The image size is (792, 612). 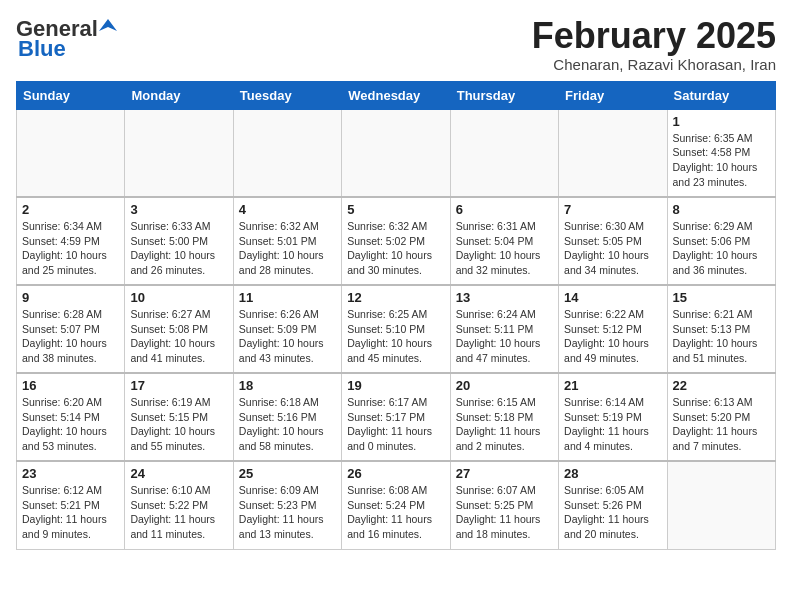 What do you see at coordinates (288, 210) in the screenshot?
I see `day-number: 4` at bounding box center [288, 210].